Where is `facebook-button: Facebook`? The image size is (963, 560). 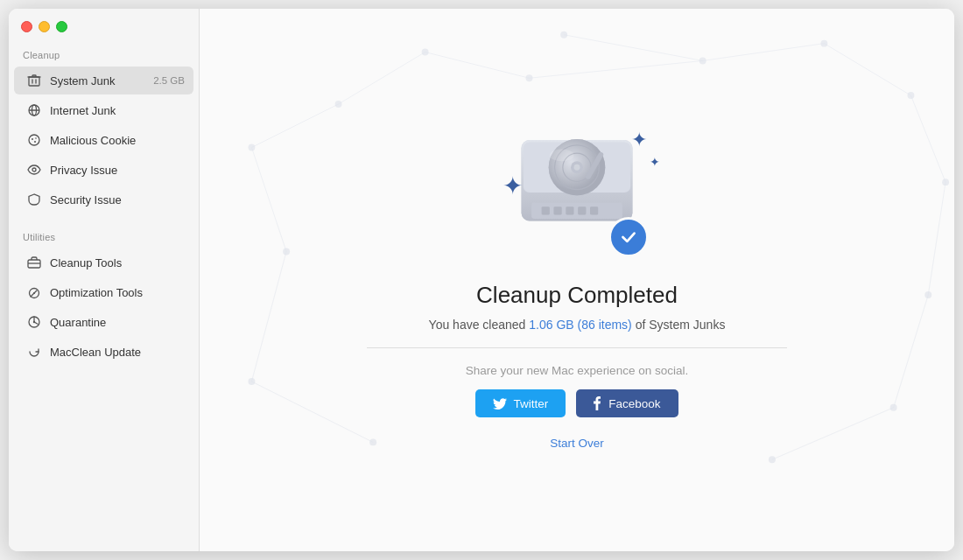
facebook-button: Facebook is located at coordinates (627, 403).